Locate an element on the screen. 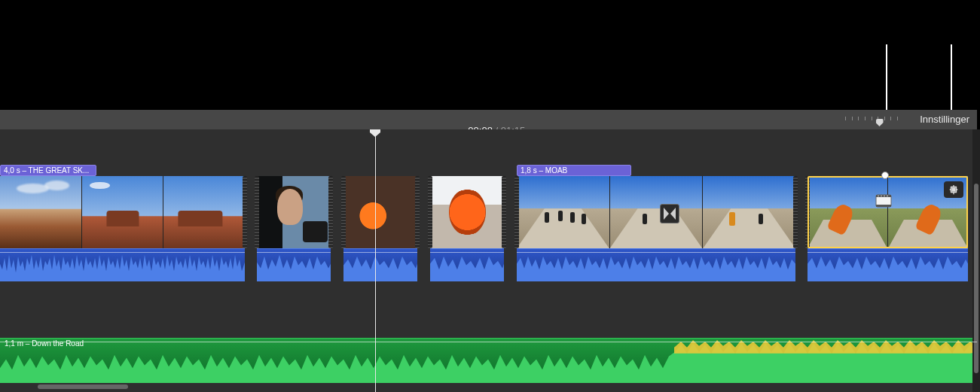  music-clip-label: 1,1 m – Down the Road is located at coordinates (44, 344).